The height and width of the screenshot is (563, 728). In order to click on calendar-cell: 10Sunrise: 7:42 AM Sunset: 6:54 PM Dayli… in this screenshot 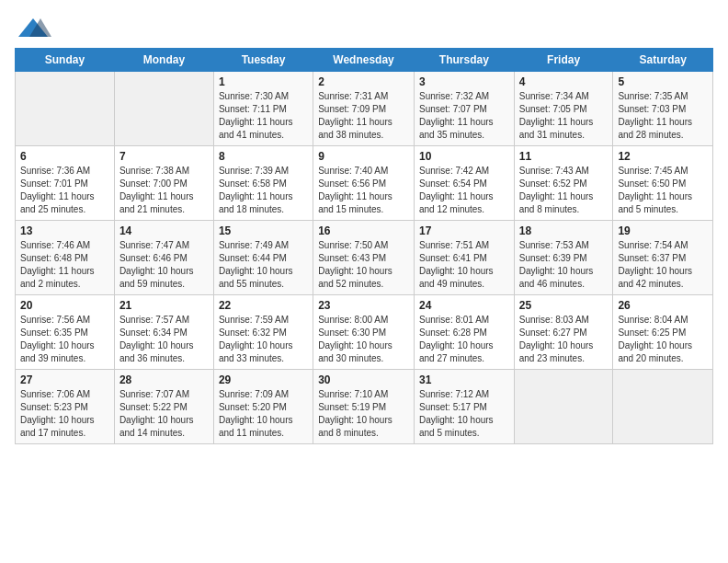, I will do `click(463, 184)`.